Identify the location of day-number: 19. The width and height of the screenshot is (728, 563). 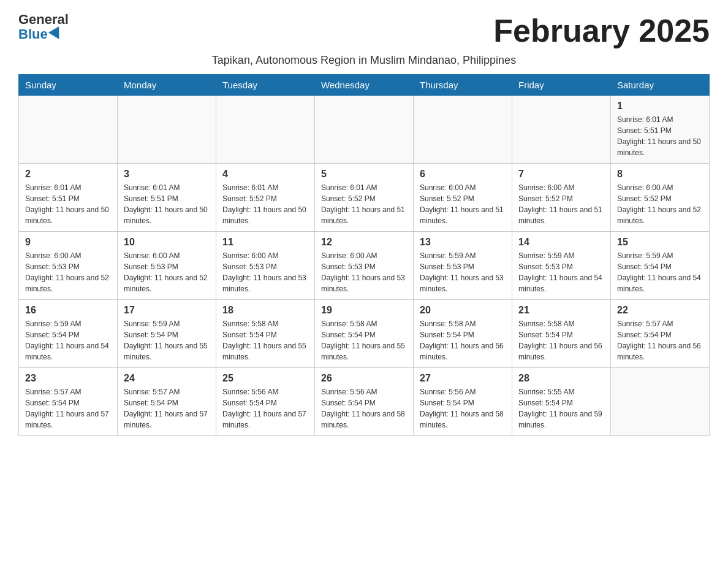
(364, 310).